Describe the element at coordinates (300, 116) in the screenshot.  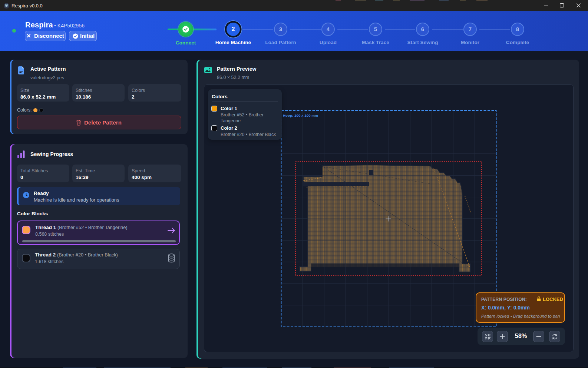
I see `svg-text: Hoop: 100 x 100 mm` at that location.